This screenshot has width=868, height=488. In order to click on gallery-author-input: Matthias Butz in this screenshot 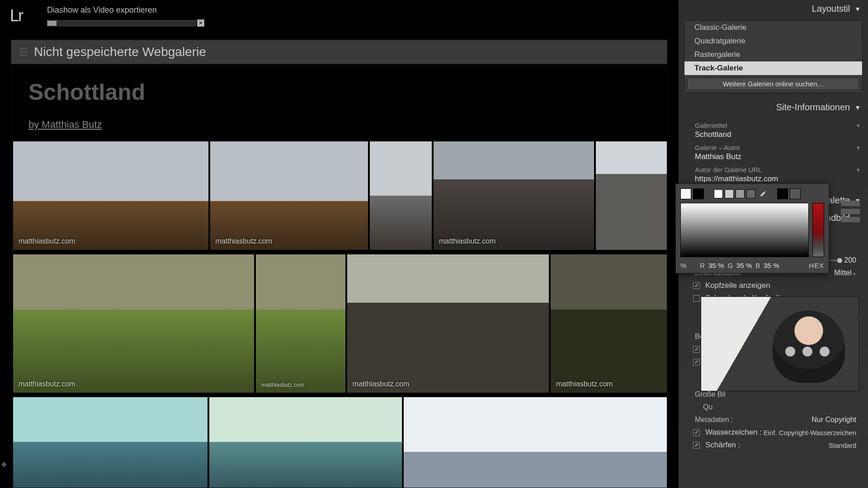, I will do `click(778, 157)`.